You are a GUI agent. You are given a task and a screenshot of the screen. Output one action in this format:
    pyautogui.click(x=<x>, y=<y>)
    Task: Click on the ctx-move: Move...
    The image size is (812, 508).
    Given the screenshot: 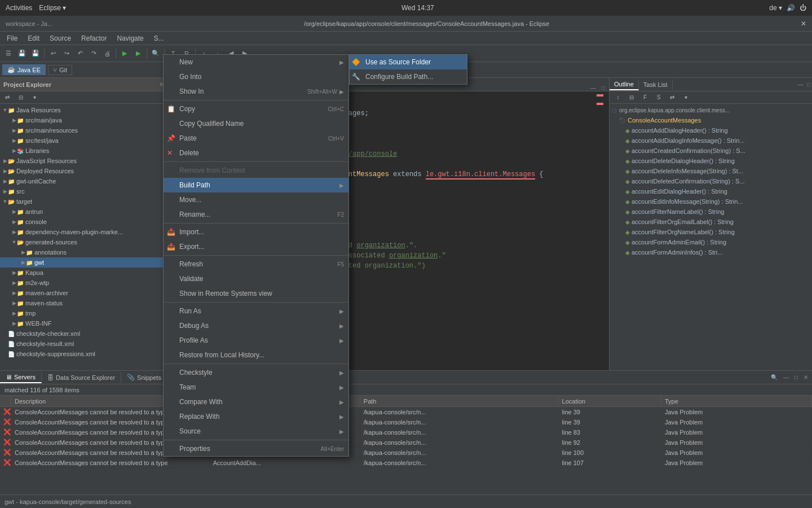 What is the action you would take?
    pyautogui.click(x=256, y=200)
    